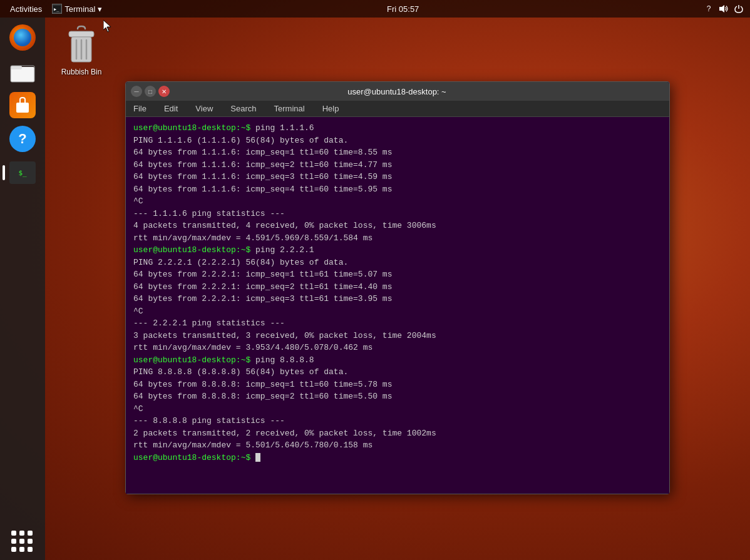 The height and width of the screenshot is (560, 750). What do you see at coordinates (77, 9) in the screenshot?
I see `terminal-menu: ▶_ Terminal ▾` at bounding box center [77, 9].